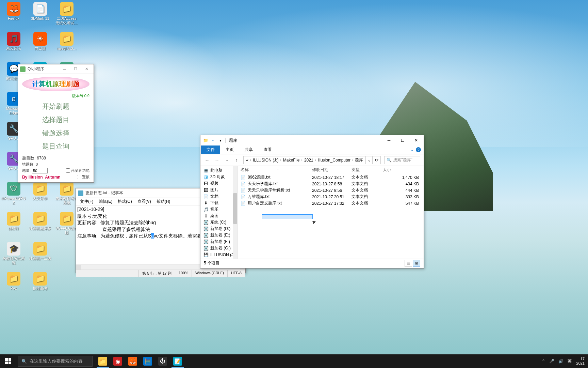 Image resolution: width=588 pixels, height=368 pixels. Describe the element at coordinates (402, 160) in the screenshot. I see `search-box: 🔍 搜索"题库"` at that location.